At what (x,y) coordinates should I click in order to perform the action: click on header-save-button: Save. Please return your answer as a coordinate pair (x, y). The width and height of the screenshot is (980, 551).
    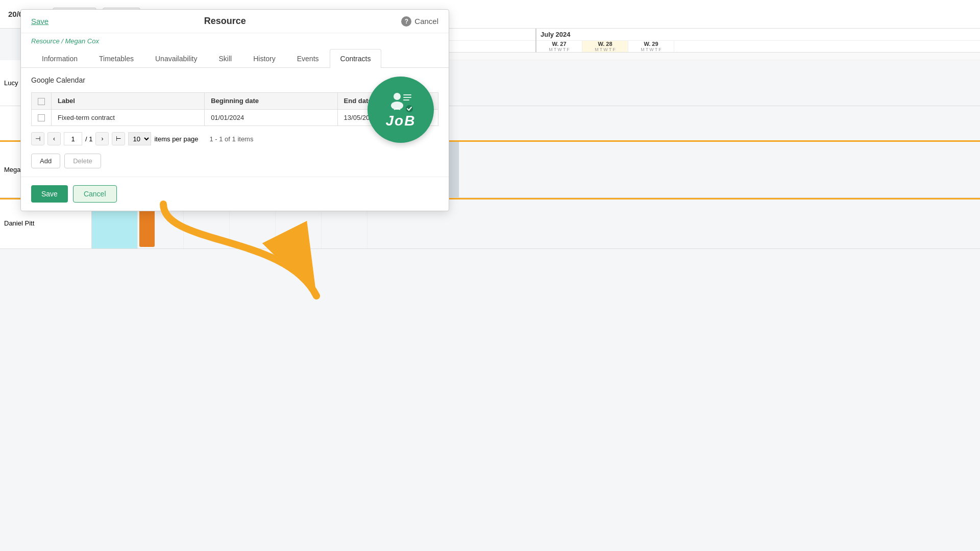
    Looking at the image, I should click on (40, 21).